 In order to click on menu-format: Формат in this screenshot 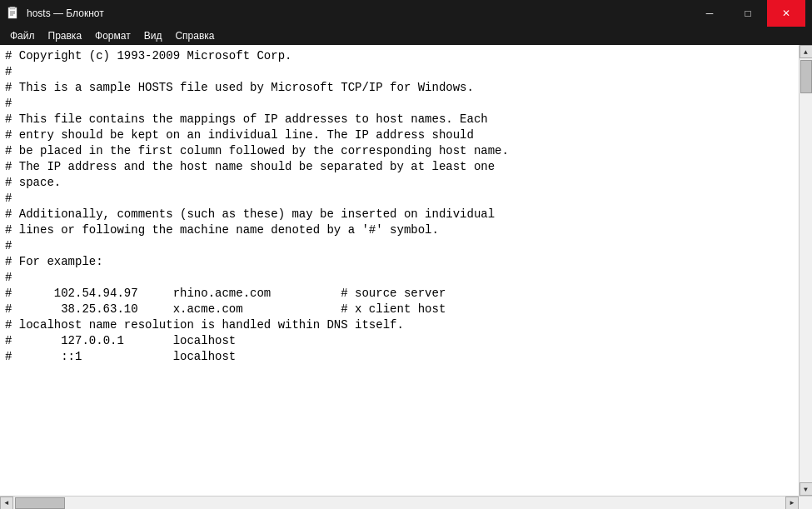, I will do `click(113, 36)`.